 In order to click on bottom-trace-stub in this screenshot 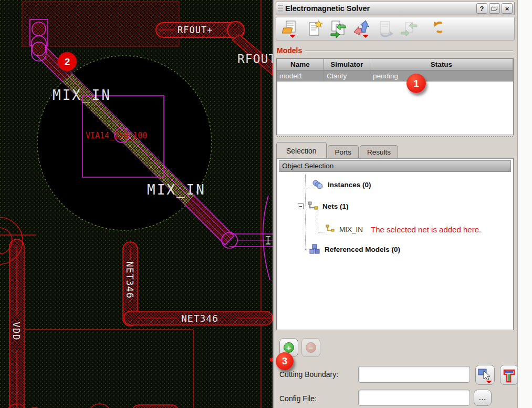, I will do `click(155, 406)`.